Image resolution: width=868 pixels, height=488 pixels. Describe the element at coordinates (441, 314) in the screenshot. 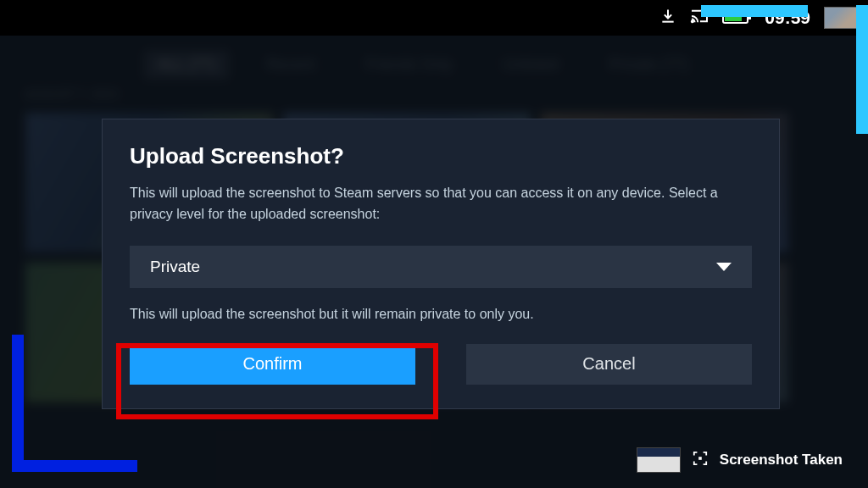

I see `privacy-note: This will upload the screenshot but it w…` at that location.